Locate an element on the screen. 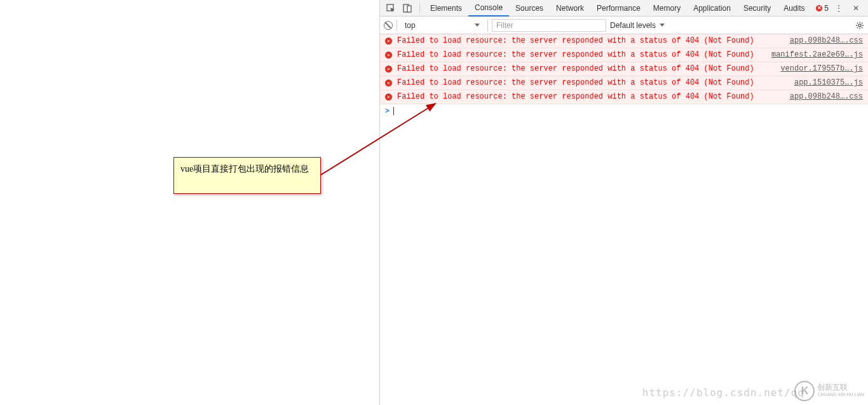 The image size is (868, 405). tab-security: Security is located at coordinates (757, 8).